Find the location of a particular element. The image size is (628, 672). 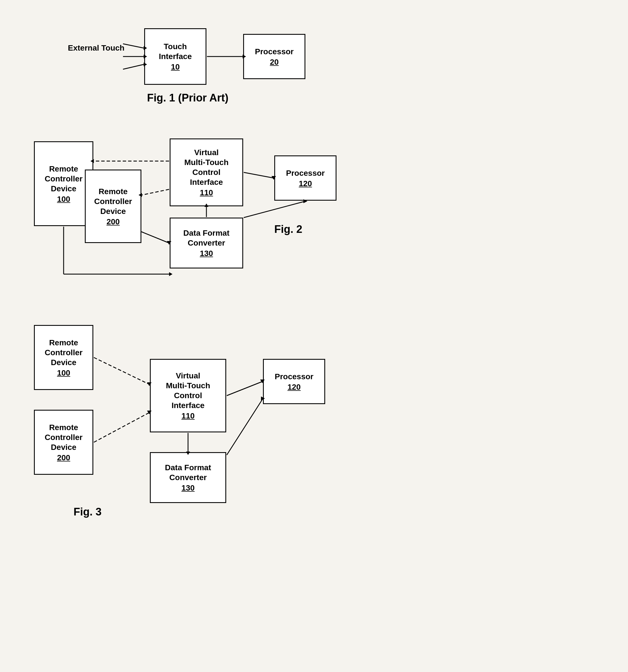

remote-200-number-fig3: 200 is located at coordinates (64, 458).